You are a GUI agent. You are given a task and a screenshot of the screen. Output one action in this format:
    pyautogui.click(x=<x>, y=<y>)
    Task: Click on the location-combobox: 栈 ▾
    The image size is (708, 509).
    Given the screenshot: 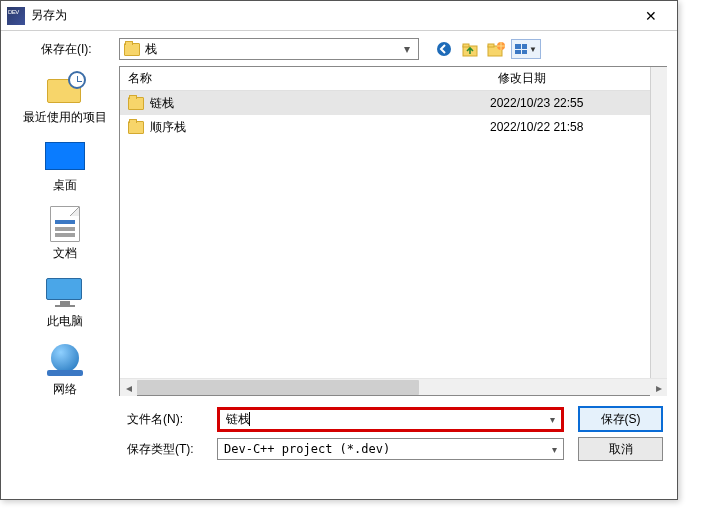 What is the action you would take?
    pyautogui.click(x=269, y=49)
    